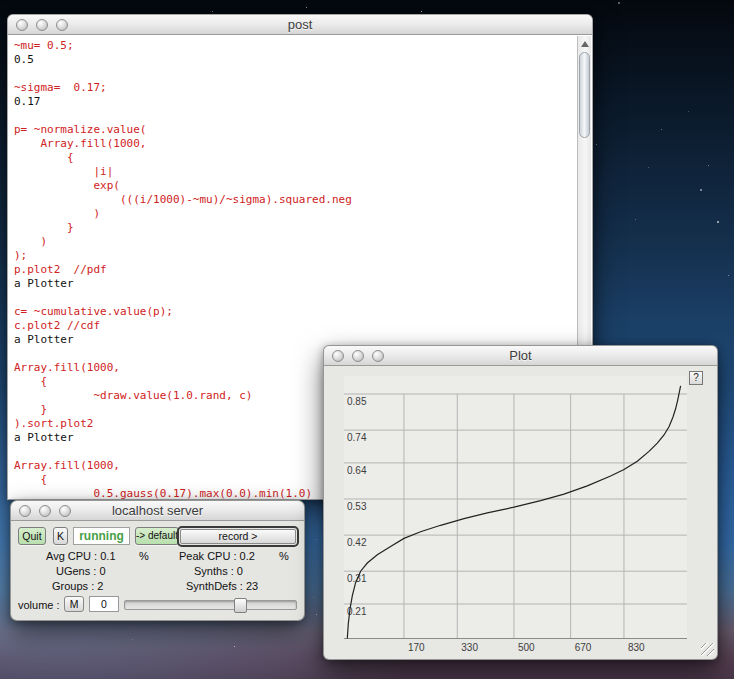 Image resolution: width=734 pixels, height=679 pixels. Describe the element at coordinates (357, 402) in the screenshot. I see `y-axis-tick-label: 0.85` at that location.